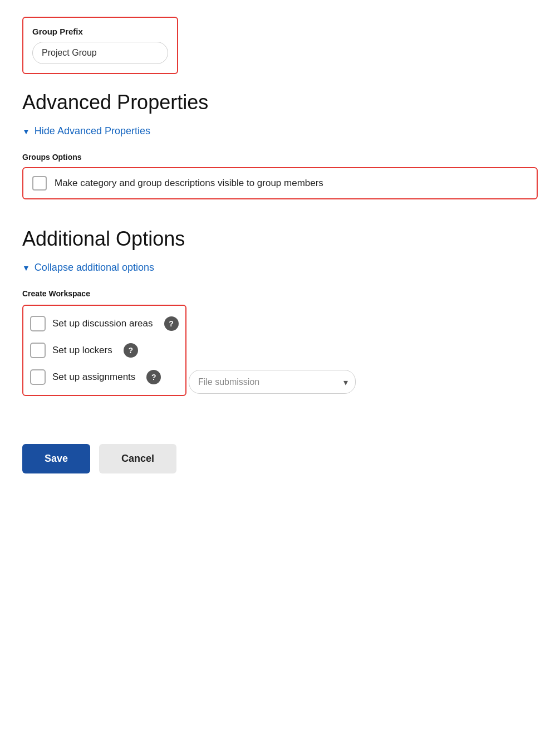  What do you see at coordinates (102, 324) in the screenshot?
I see `discussion-label: Set up discussion areas` at bounding box center [102, 324].